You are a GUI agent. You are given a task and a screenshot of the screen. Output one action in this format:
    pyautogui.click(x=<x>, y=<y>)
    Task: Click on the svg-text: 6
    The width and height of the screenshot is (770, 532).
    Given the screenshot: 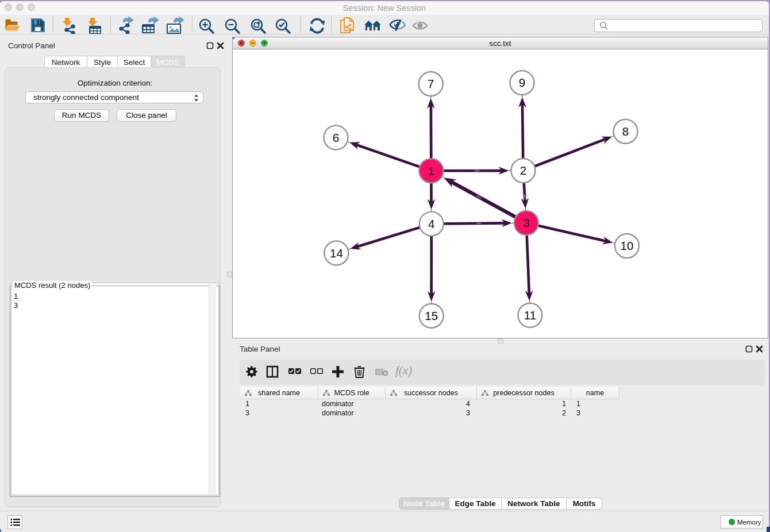 What is the action you would take?
    pyautogui.click(x=336, y=138)
    